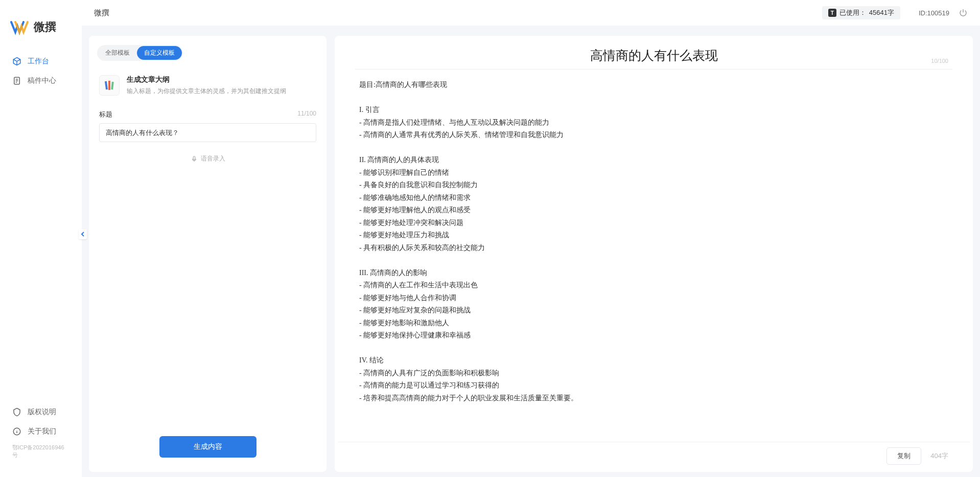 The image size is (980, 477). I want to click on usage-badge: T 已使用： 45641字, so click(861, 13).